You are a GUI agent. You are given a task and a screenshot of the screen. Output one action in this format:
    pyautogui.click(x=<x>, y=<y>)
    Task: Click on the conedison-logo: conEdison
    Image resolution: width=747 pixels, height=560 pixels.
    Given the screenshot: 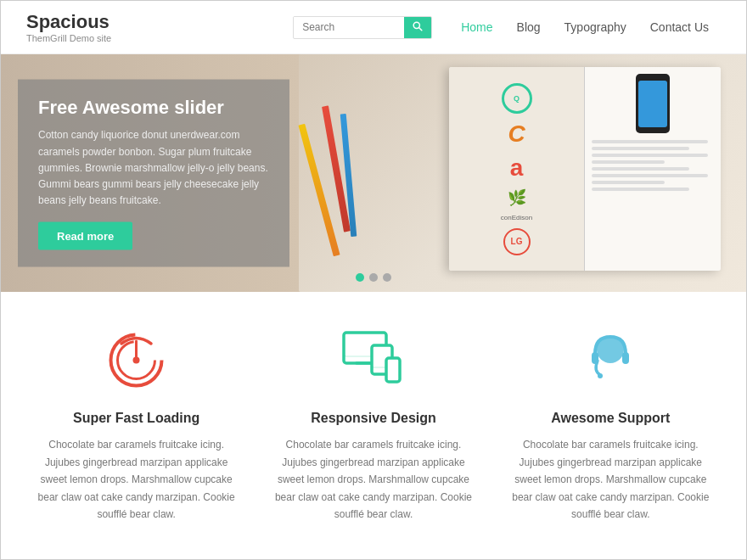 What is the action you would take?
    pyautogui.click(x=516, y=217)
    